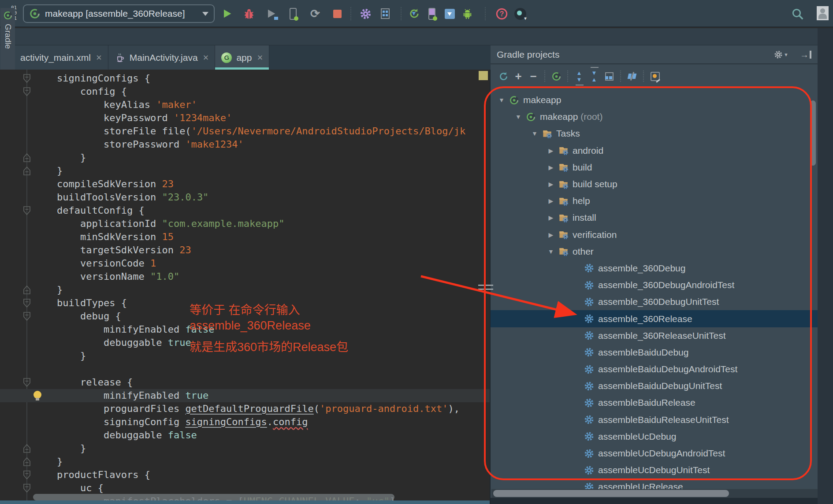 Image resolution: width=833 pixels, height=504 pixels. Describe the element at coordinates (654, 117) in the screenshot. I see `tree-node-makeapp: ▼makeapp (root)` at that location.